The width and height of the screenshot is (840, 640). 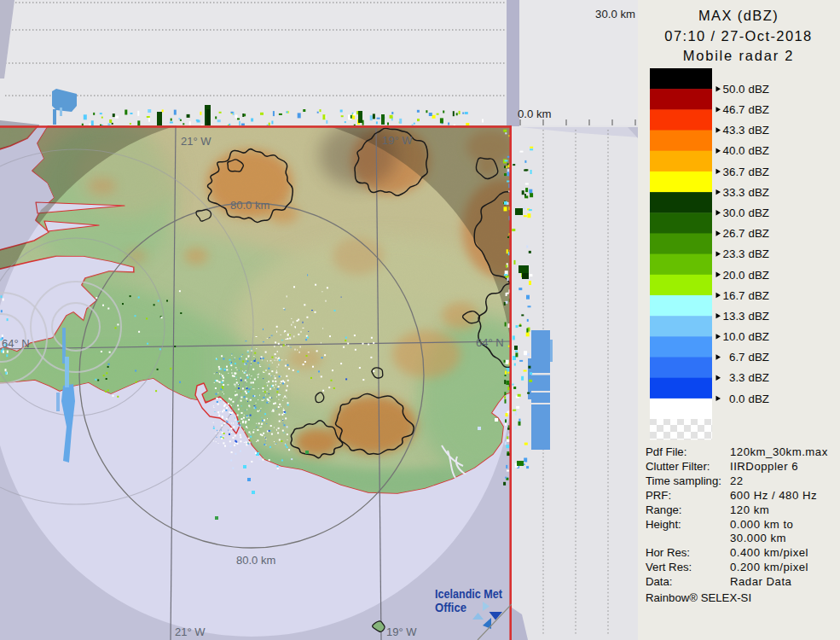 I want to click on svg-text: 120km_30km.max, so click(x=779, y=452).